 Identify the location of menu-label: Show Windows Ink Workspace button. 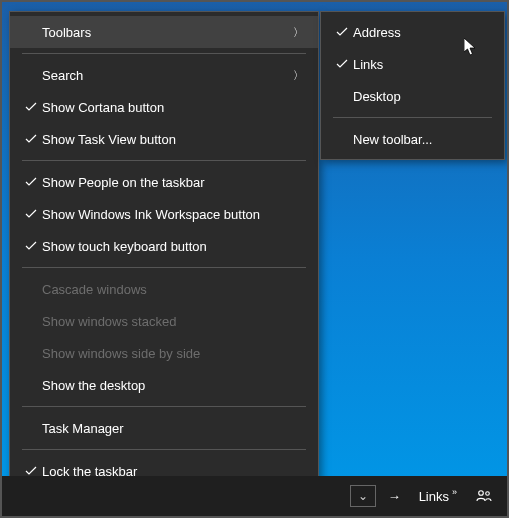
(173, 214).